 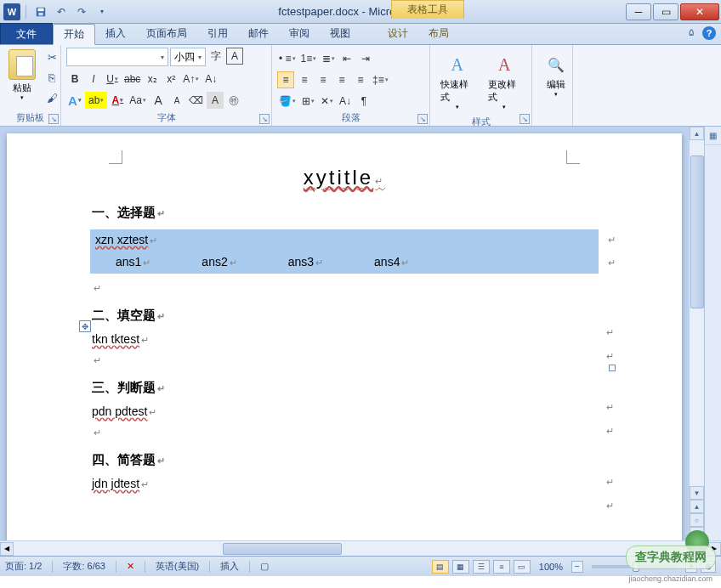 I want to click on body-text: pdn pdtest, so click(x=344, y=411).